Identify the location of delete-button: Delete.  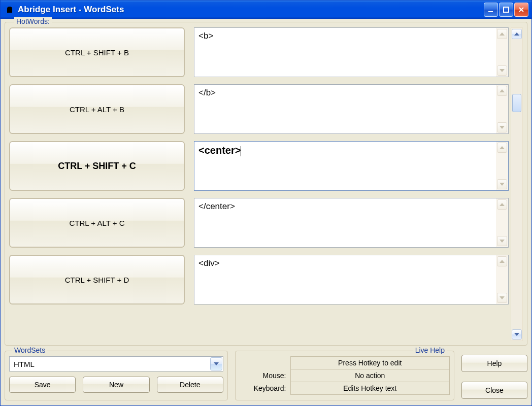
(190, 385).